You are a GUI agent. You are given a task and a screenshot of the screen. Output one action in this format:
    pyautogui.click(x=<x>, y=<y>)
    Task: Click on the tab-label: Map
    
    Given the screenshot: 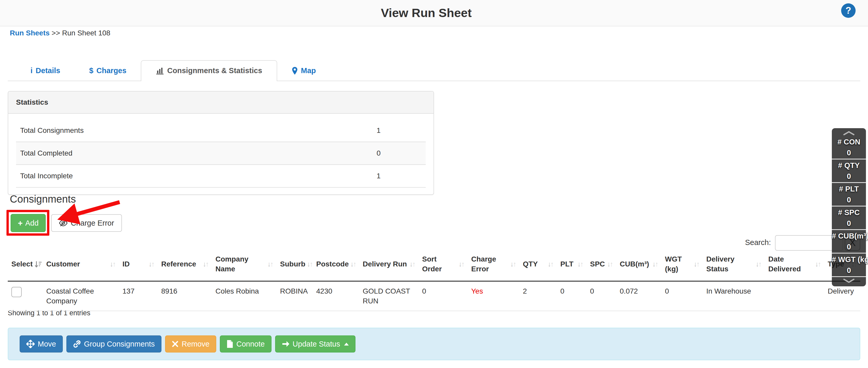 What is the action you would take?
    pyautogui.click(x=309, y=71)
    